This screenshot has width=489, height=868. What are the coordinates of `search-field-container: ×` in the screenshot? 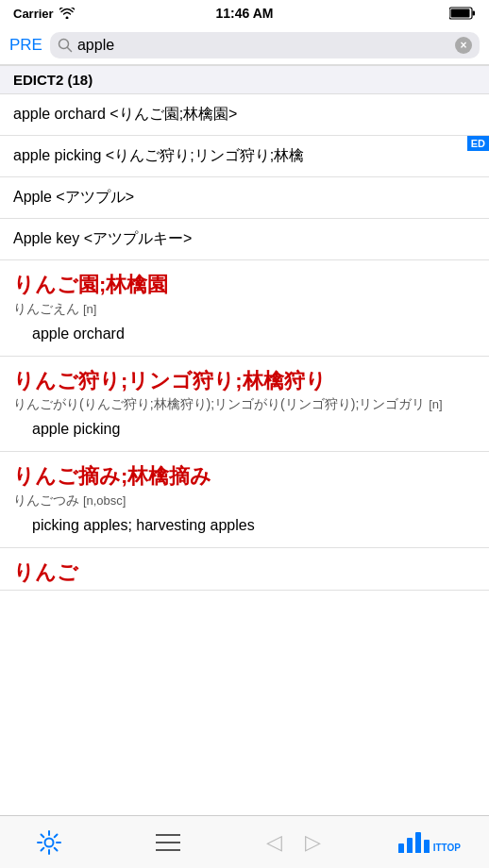 It's located at (264, 45).